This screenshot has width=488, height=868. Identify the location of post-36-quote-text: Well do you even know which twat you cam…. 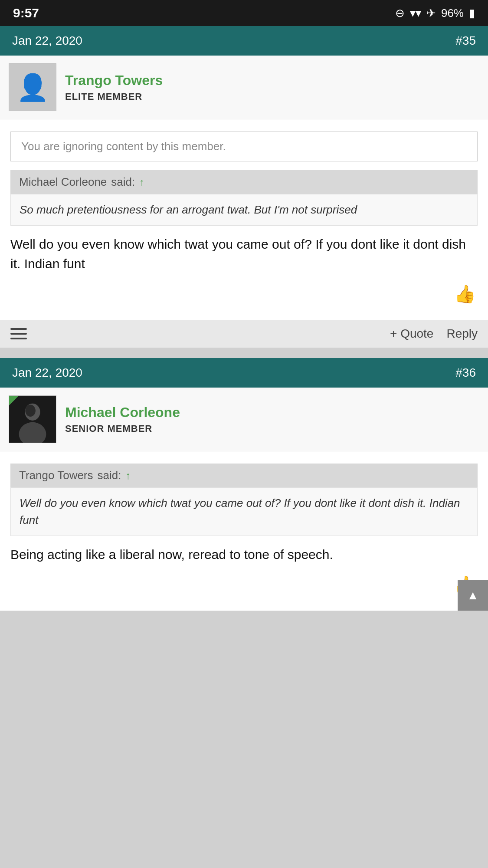
(244, 512).